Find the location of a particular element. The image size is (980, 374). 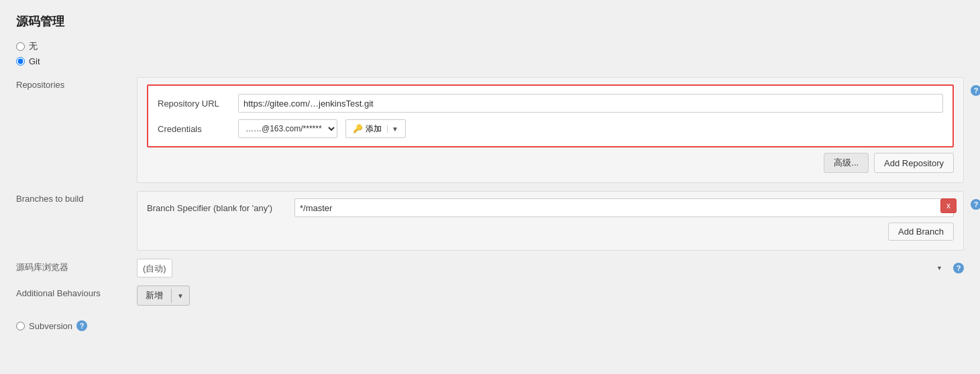

add-repository-button: Add Repository is located at coordinates (914, 163).